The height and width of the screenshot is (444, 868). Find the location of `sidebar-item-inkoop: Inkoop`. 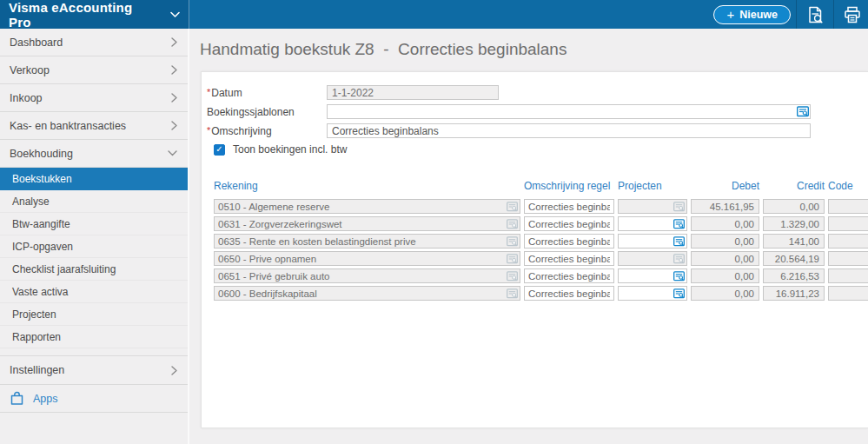

sidebar-item-inkoop: Inkoop is located at coordinates (94, 98).